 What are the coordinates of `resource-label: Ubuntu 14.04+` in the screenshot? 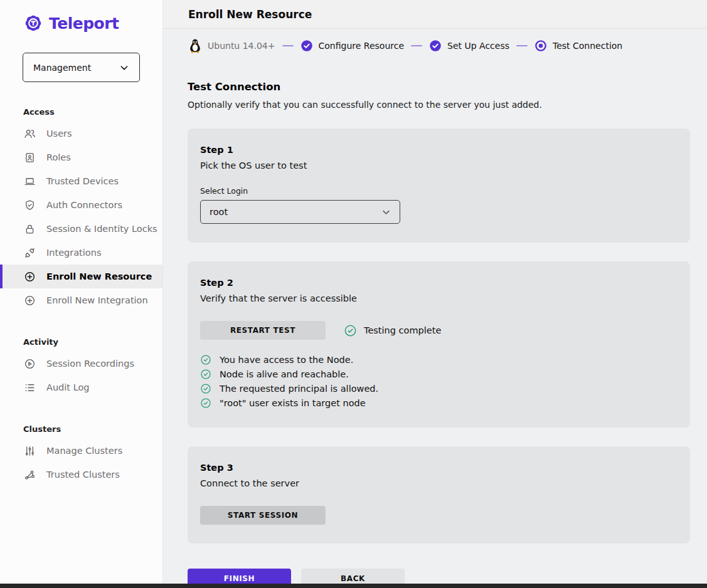 It's located at (242, 46).